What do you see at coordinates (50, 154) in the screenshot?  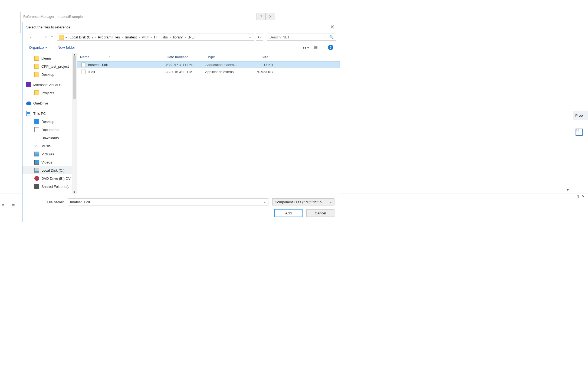 I see `tree-item: Pictures` at bounding box center [50, 154].